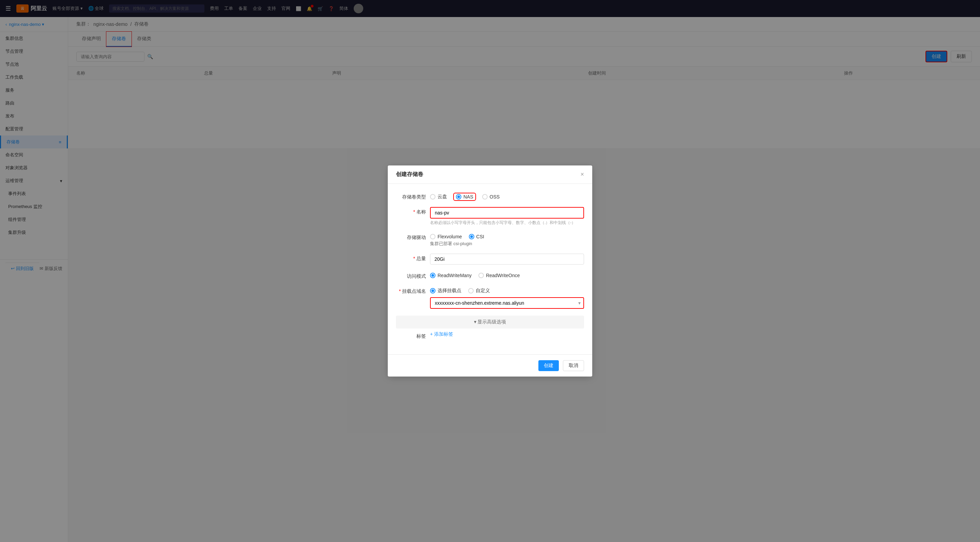 This screenshot has width=980, height=542. Describe the element at coordinates (507, 196) in the screenshot. I see `storage-type-control: 云盘 NAS OSS` at that location.